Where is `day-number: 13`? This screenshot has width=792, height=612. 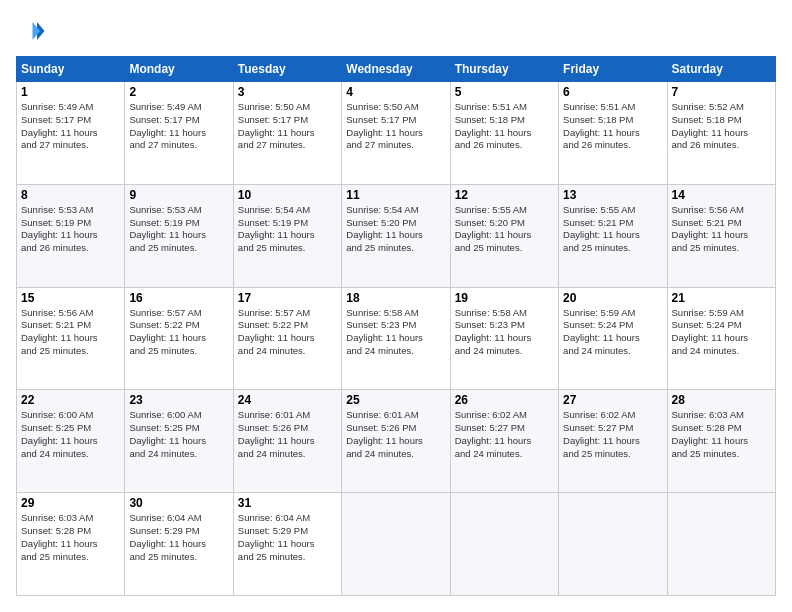
day-number: 13 is located at coordinates (612, 195).